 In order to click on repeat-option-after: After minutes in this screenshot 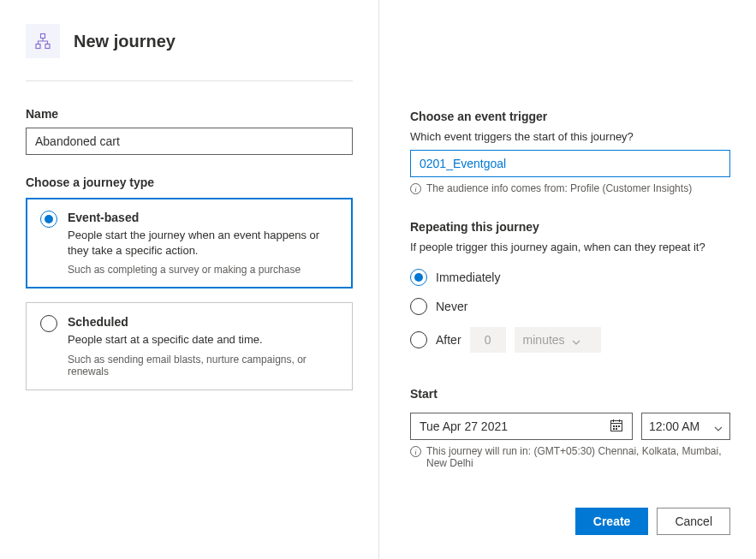, I will do `click(570, 340)`.